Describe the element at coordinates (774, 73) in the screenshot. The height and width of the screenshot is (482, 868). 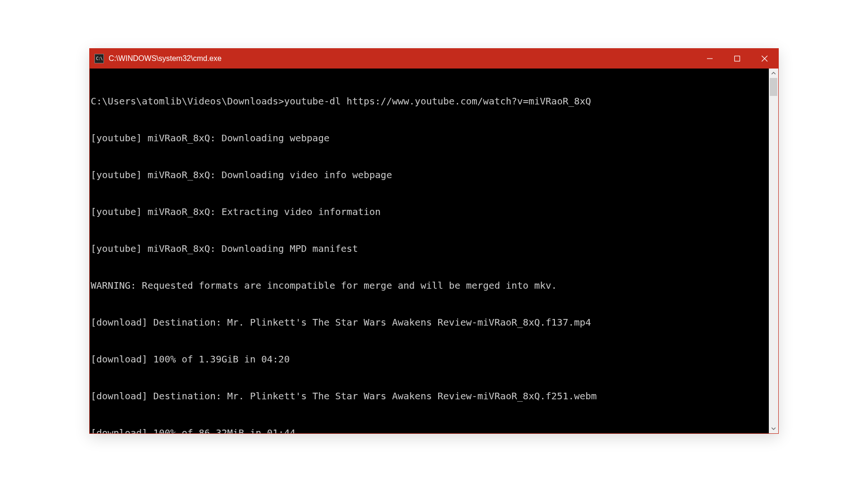
I see `scroll-up-button` at that location.